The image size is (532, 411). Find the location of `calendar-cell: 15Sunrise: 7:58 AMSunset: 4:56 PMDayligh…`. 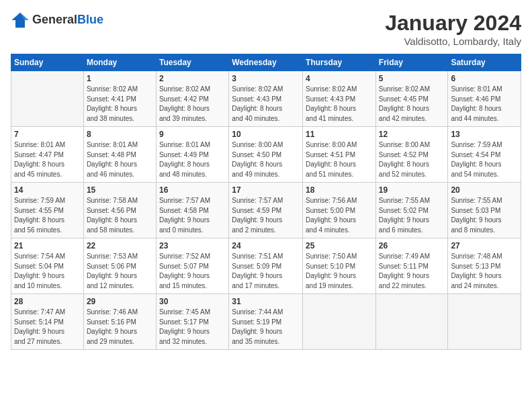

calendar-cell: 15Sunrise: 7:58 AMSunset: 4:56 PMDayligh… is located at coordinates (120, 211).